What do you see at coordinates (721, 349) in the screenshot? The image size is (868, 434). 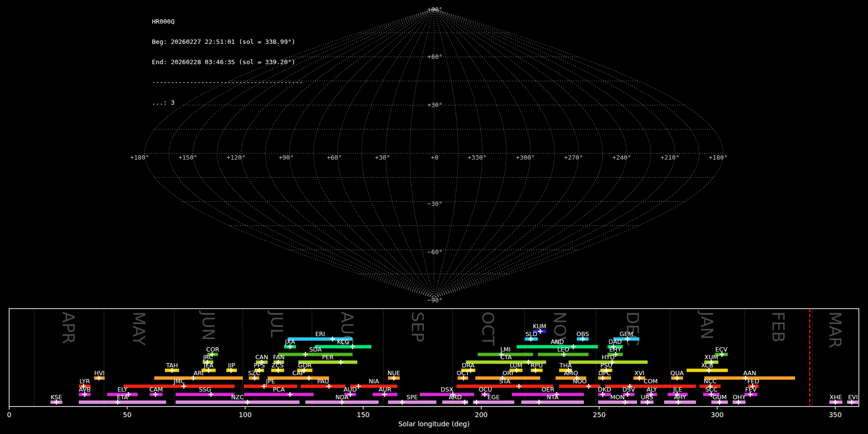 I see `shower-label-ECV: ECV` at bounding box center [721, 349].